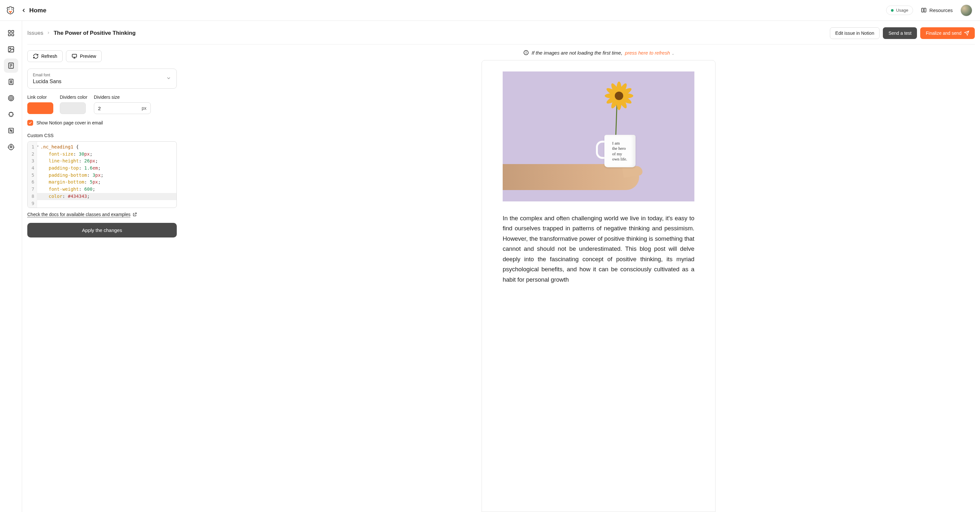  What do you see at coordinates (11, 33) in the screenshot?
I see `sidebar-dashboard` at bounding box center [11, 33].